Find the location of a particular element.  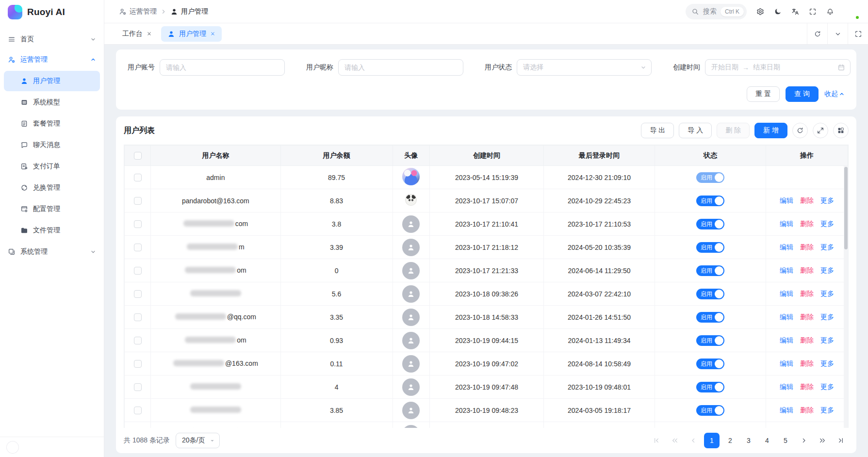

sidebar-item-exchange-management: 兑换管理 is located at coordinates (52, 188).